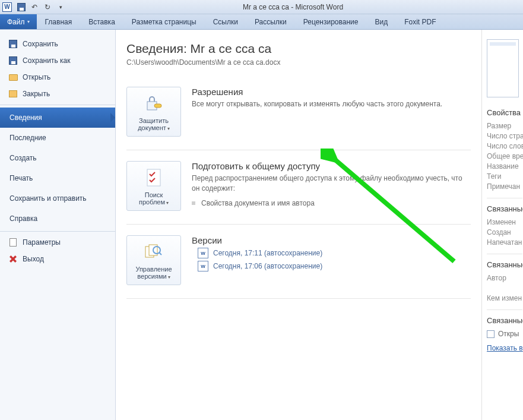 The image size is (523, 420). What do you see at coordinates (154, 103) in the screenshot?
I see `lock-key-icon` at bounding box center [154, 103].